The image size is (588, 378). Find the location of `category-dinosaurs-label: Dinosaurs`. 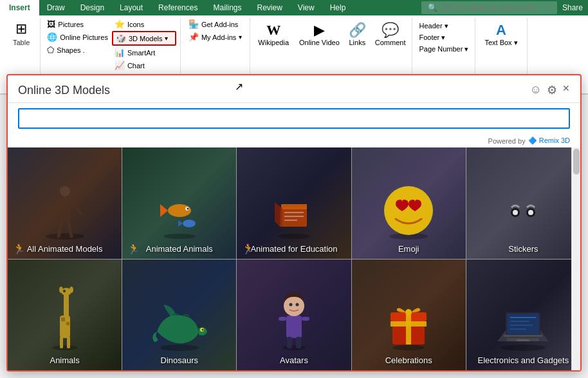

category-dinosaurs-label: Dinosaurs is located at coordinates (179, 361).